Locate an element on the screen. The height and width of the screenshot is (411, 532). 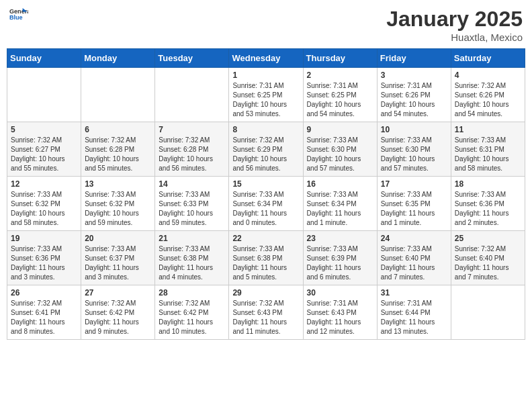
calendar-cell: 28Sunrise: 7:32 AM Sunset: 6:42 PM Dayli… is located at coordinates (192, 313).